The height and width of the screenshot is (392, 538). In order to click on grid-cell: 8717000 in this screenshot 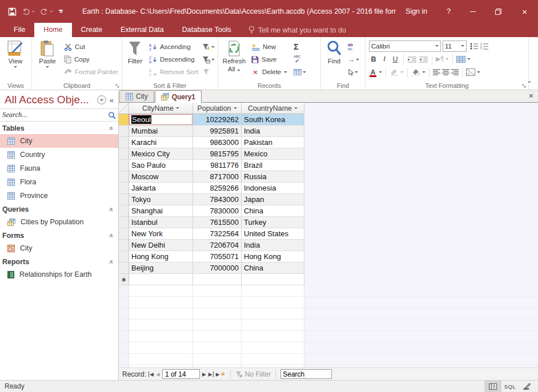, I will do `click(217, 177)`.